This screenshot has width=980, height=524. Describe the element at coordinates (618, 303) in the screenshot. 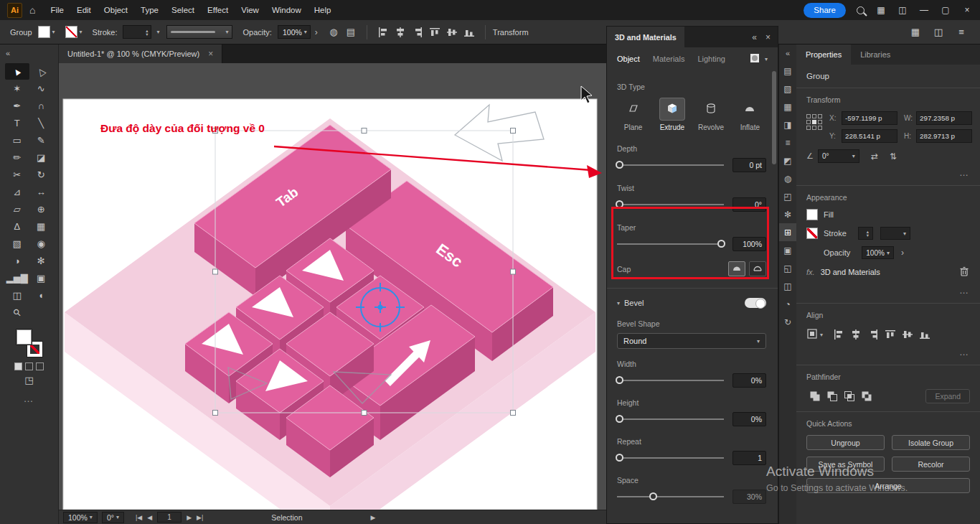

I see `expander-chevron-icon: ▾` at that location.